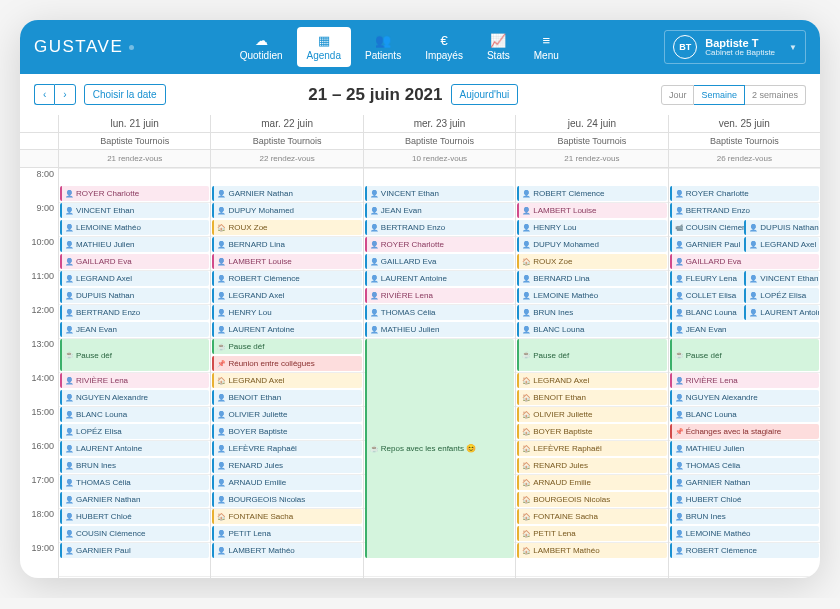 The image size is (840, 609). What do you see at coordinates (708, 296) in the screenshot?
I see `calendar-event: 👤COLLET Elisa` at bounding box center [708, 296].